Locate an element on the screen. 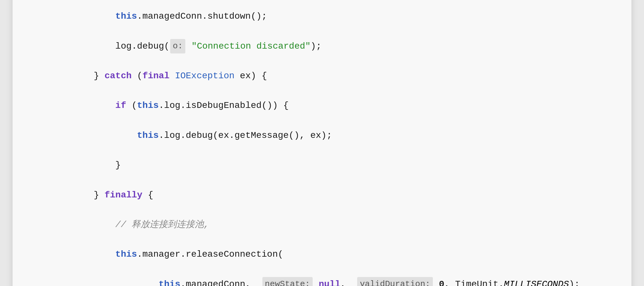 This screenshot has height=286, width=644. keyword-this-4: this is located at coordinates (148, 106).